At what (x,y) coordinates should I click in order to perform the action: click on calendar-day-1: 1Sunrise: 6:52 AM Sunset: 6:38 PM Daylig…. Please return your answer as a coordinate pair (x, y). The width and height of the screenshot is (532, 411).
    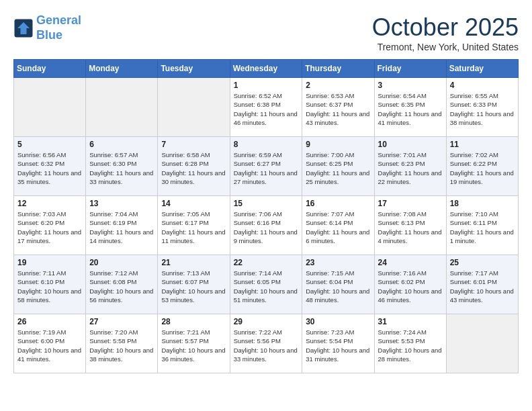
    Looking at the image, I should click on (266, 107).